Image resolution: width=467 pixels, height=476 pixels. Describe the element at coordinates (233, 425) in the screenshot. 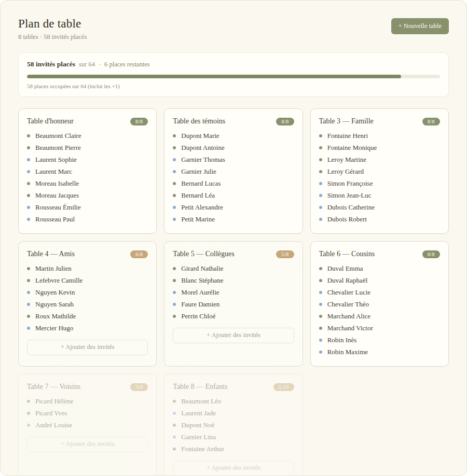

I see `guest-row: Dupont Noé` at that location.